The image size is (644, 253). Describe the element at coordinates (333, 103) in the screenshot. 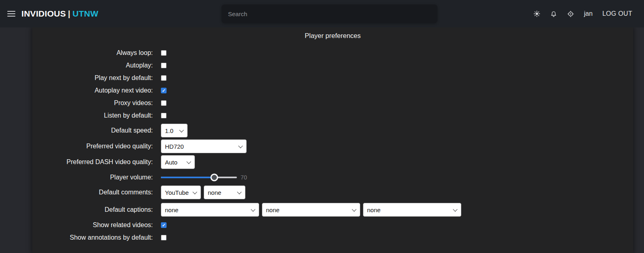

I see `pref-row-proxy-videos: Proxy videos:` at that location.